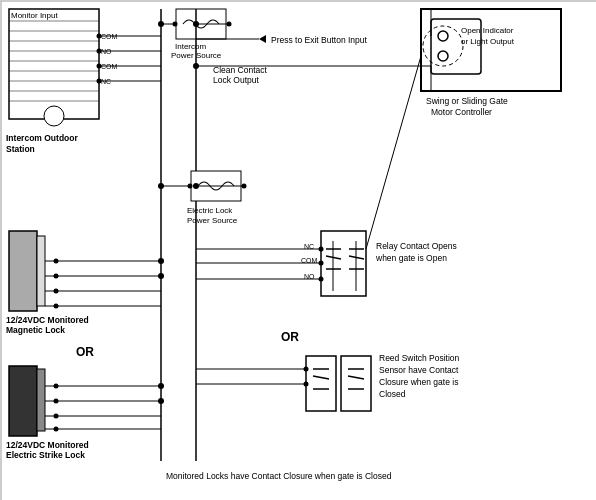  What do you see at coordinates (419, 370) in the screenshot?
I see `svg-text: Sensor have Contact` at bounding box center [419, 370].